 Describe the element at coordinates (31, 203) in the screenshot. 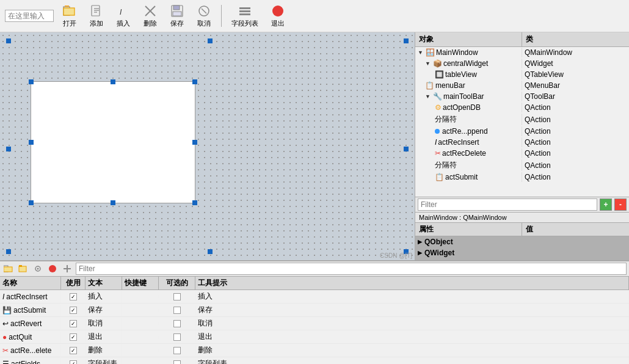

I see `handle-bl` at that location.